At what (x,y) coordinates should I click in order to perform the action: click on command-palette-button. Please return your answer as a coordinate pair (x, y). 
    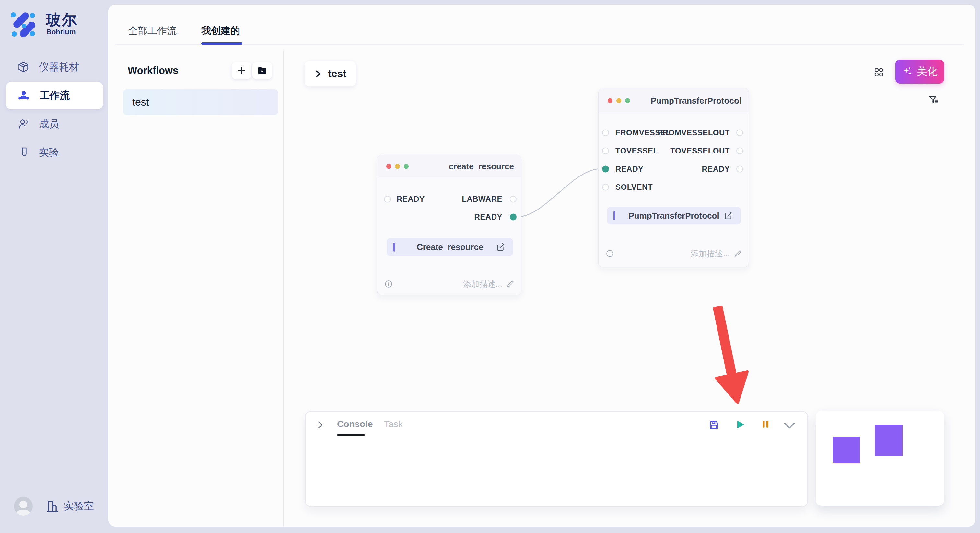
    Looking at the image, I should click on (879, 72).